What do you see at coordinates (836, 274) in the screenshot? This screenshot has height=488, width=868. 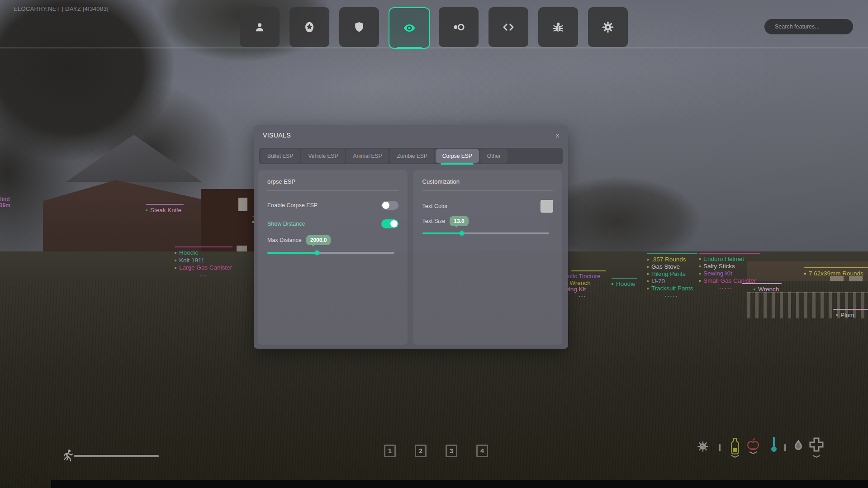 I see `esp-label: 7.62x39mm Rounds` at bounding box center [836, 274].